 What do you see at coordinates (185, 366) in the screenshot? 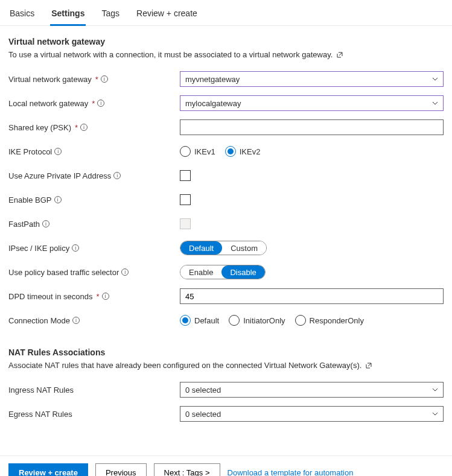
I see `nat-desc-text: Associate NAT rules that have already be…` at bounding box center [185, 366].